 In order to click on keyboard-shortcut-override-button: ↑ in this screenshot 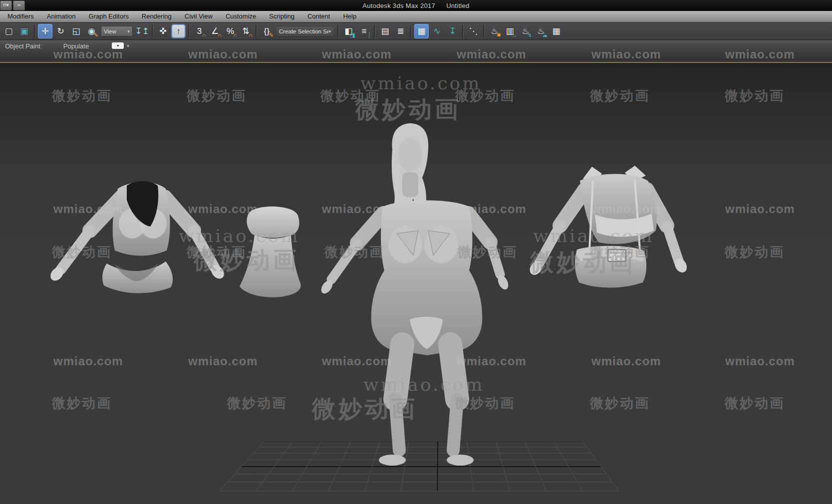, I will do `click(179, 31)`.